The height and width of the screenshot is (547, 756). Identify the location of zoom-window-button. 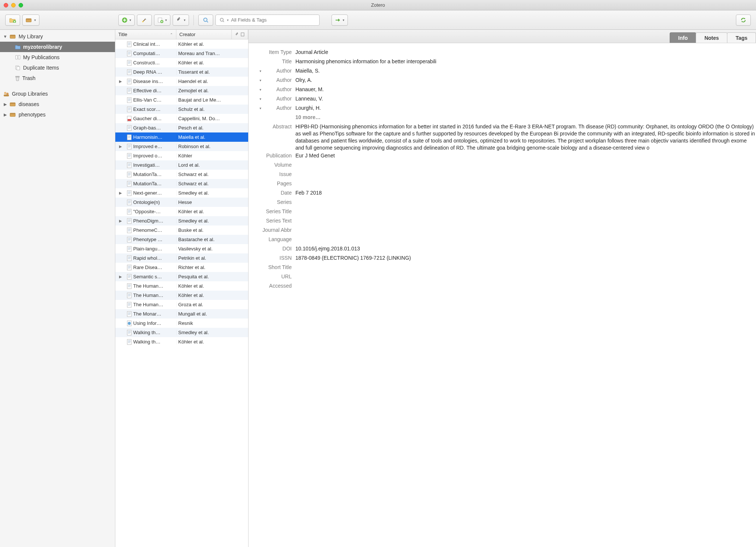
(21, 5).